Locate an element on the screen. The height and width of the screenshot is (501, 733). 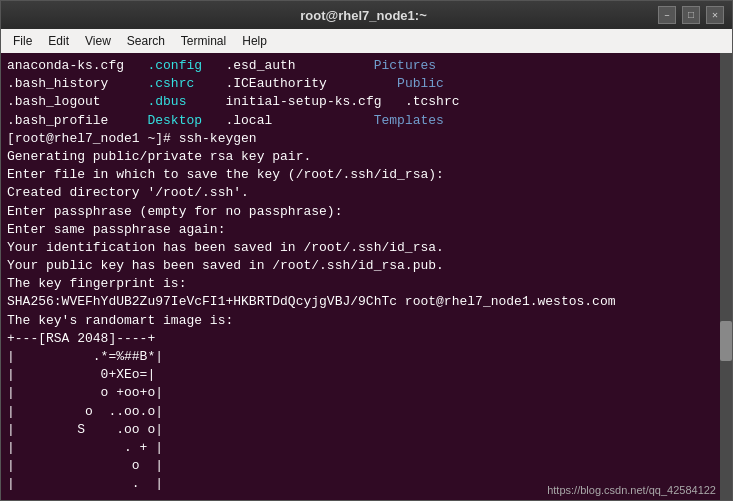
scrollbar is located at coordinates (726, 276).